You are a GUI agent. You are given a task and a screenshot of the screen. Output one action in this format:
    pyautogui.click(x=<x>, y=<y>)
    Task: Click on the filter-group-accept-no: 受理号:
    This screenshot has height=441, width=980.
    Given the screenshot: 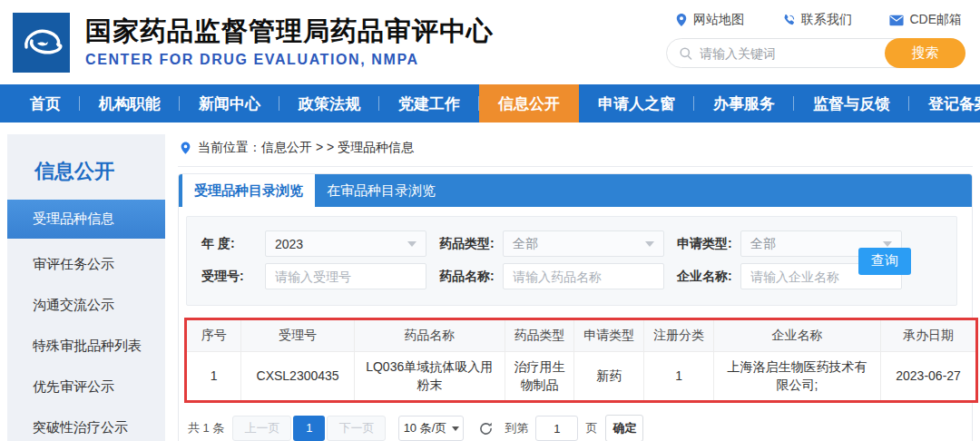 What is the action you would take?
    pyautogui.click(x=314, y=276)
    